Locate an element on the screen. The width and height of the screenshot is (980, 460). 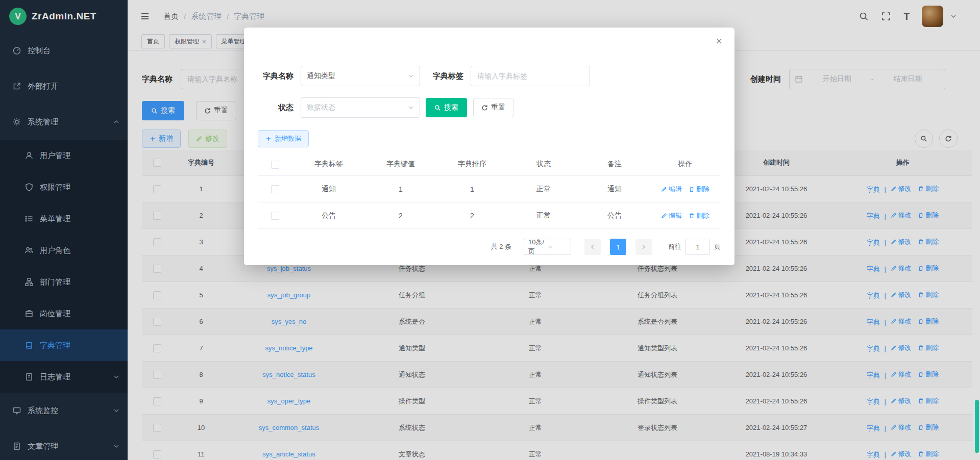
close-icon: × is located at coordinates (719, 41).